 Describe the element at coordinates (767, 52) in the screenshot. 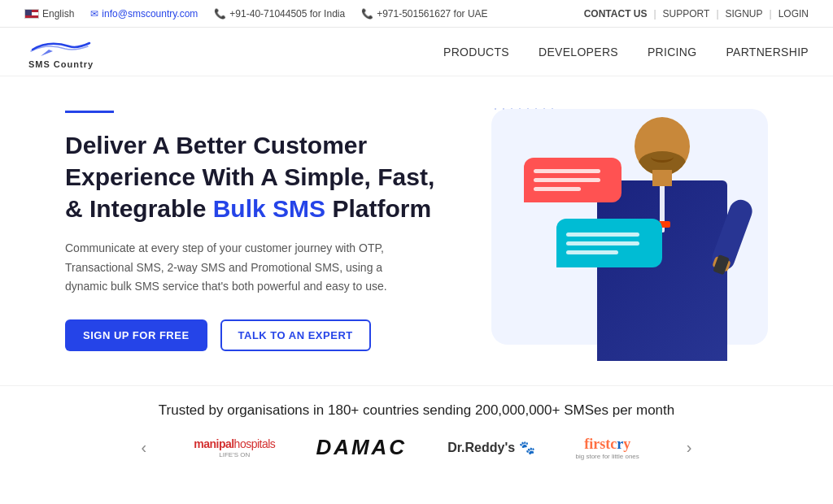

I see `nav-partnership: PARTNERSHIP` at that location.